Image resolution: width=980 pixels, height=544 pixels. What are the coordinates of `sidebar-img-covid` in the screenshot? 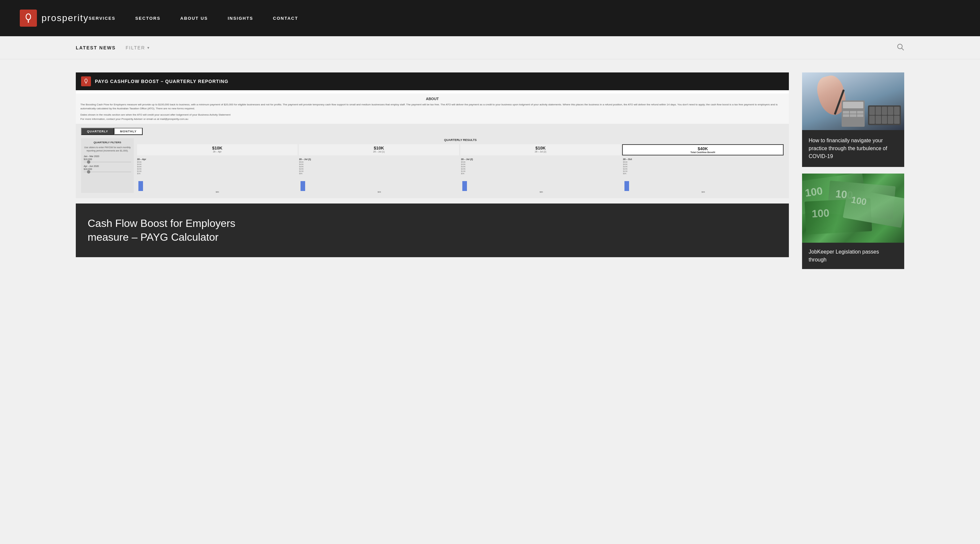 It's located at (853, 101).